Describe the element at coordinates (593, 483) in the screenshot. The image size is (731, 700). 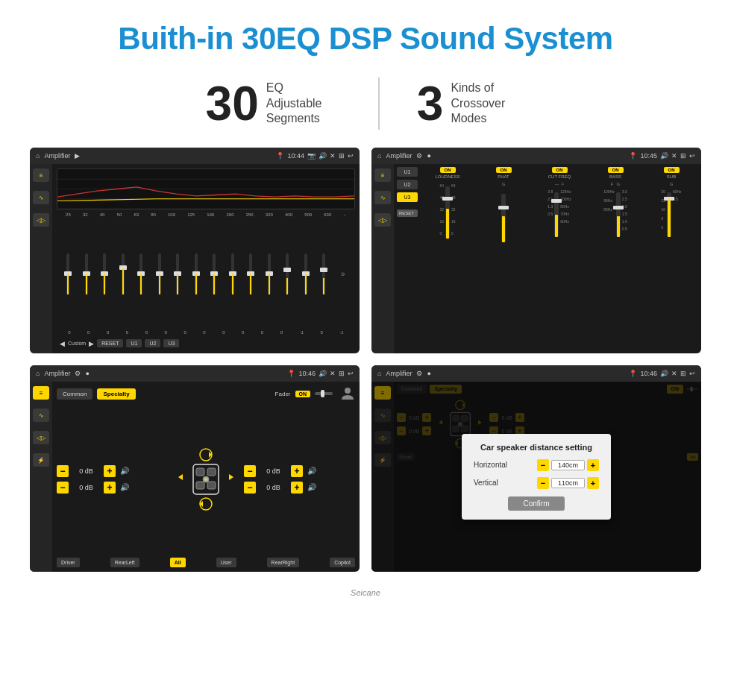
I see `vertical-plus: +` at that location.